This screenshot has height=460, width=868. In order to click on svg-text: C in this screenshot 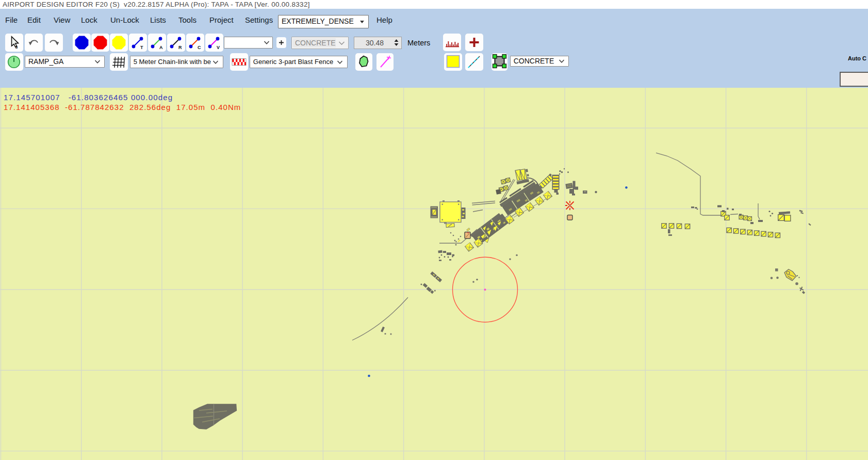, I will do `click(199, 47)`.